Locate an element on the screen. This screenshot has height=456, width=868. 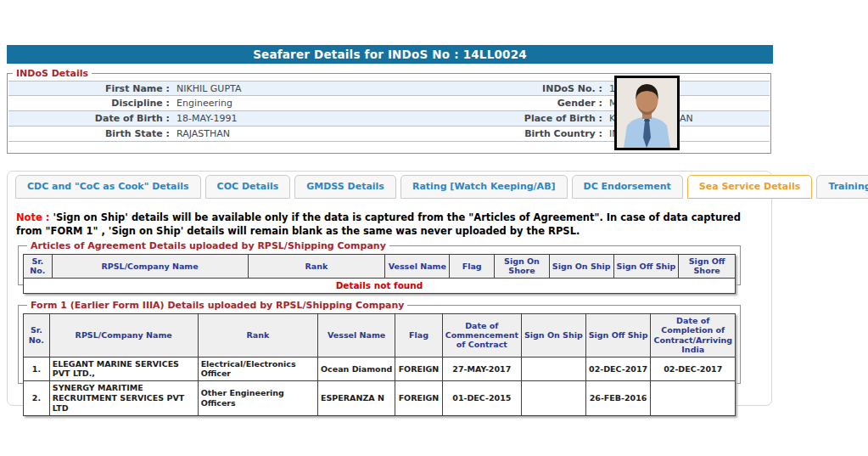
field-label-first-name: First Name : is located at coordinates (89, 88).